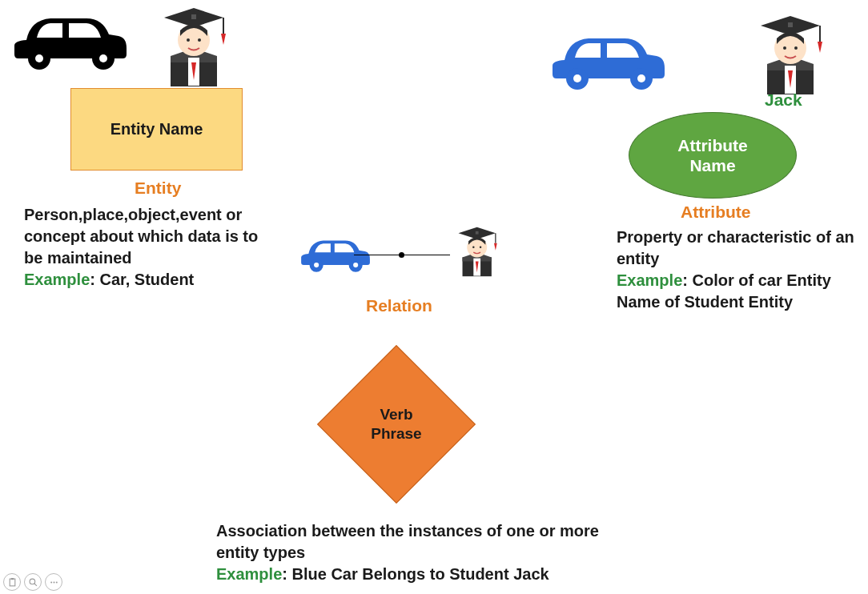 The image size is (868, 594). What do you see at coordinates (402, 255) in the screenshot?
I see `relation-dot` at bounding box center [402, 255].